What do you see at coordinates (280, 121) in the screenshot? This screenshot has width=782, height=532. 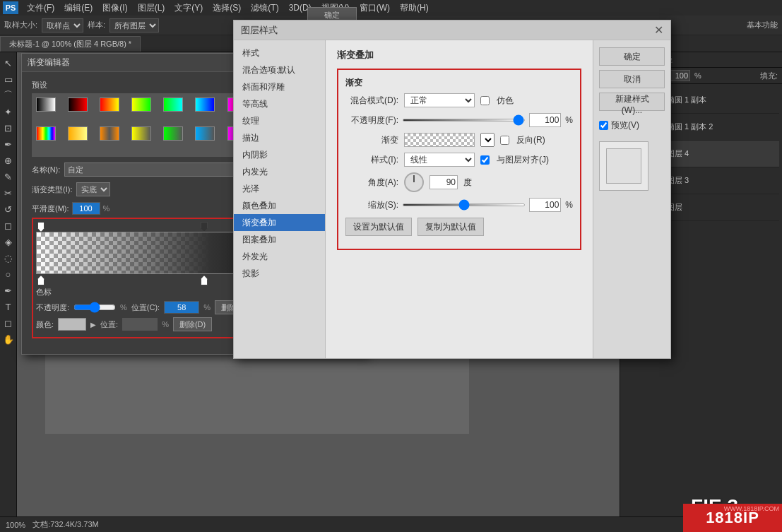 I see `ls-nav-texture: 纹理` at bounding box center [280, 121].